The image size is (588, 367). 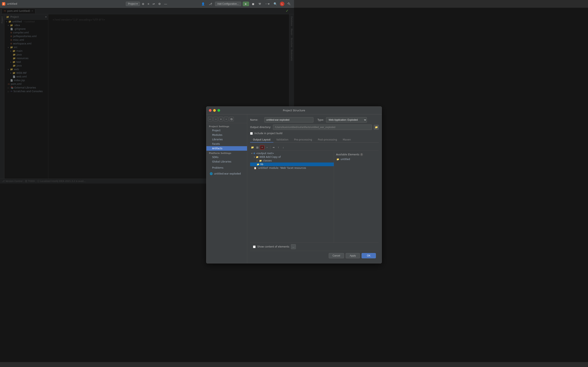 What do you see at coordinates (12, 4) in the screenshot?
I see `app-title: untitled` at bounding box center [12, 4].